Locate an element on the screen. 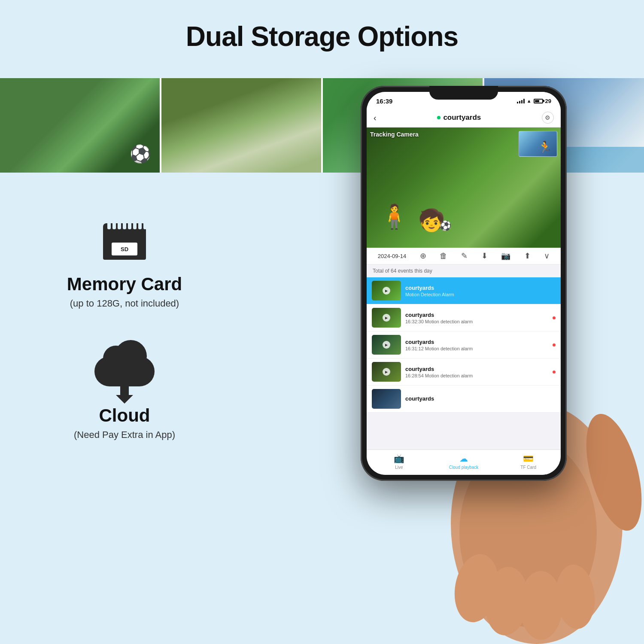 The image size is (644, 644). sd-card-icon: SD is located at coordinates (125, 245).